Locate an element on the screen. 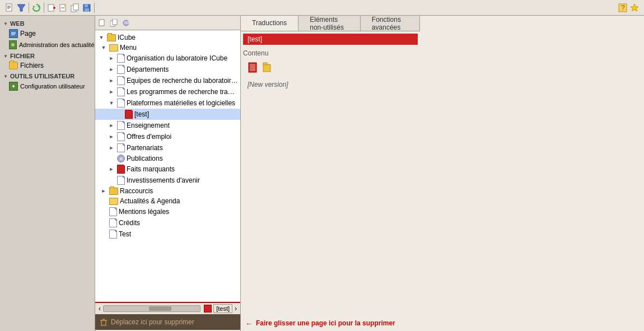 This screenshot has width=644, height=331. root-folder-icon is located at coordinates (111, 38).